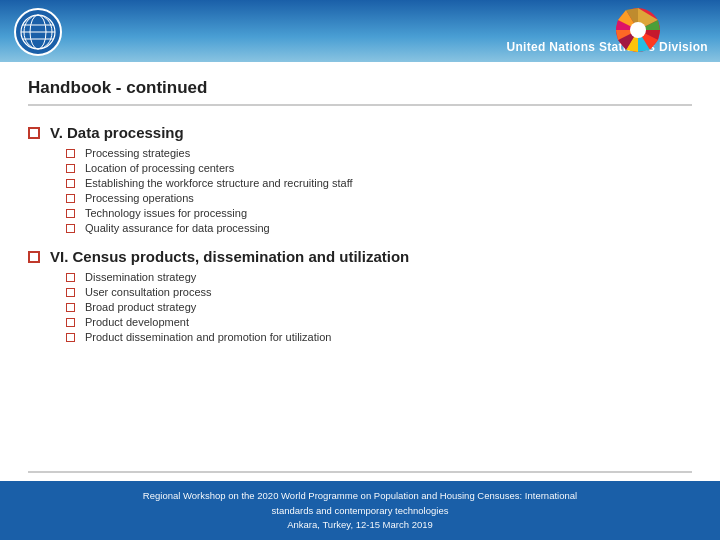 This screenshot has height=540, width=720. I want to click on section-vi-bullet, so click(34, 257).